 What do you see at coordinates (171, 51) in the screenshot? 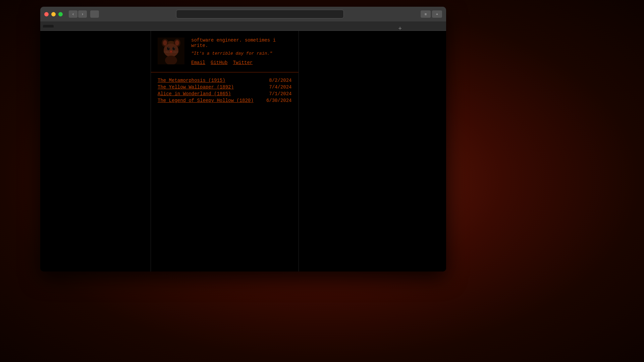
I see `avatar` at bounding box center [171, 51].